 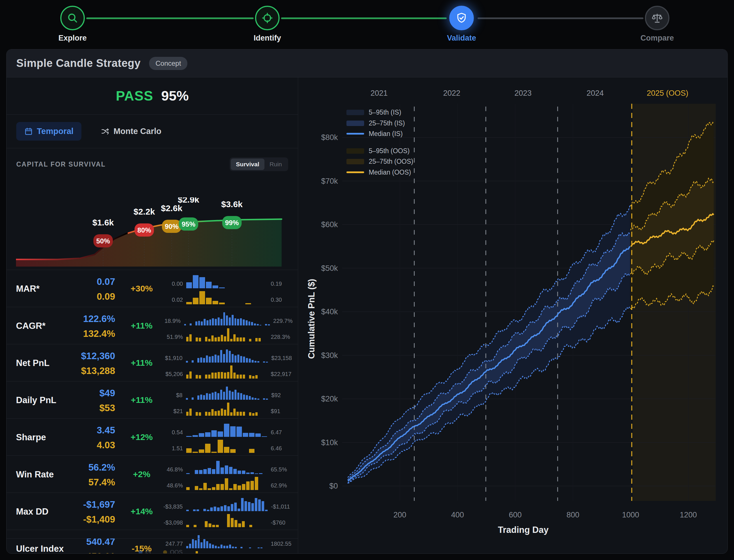 What do you see at coordinates (176, 551) in the screenshot?
I see `footer-oos-label: OOS` at bounding box center [176, 551].